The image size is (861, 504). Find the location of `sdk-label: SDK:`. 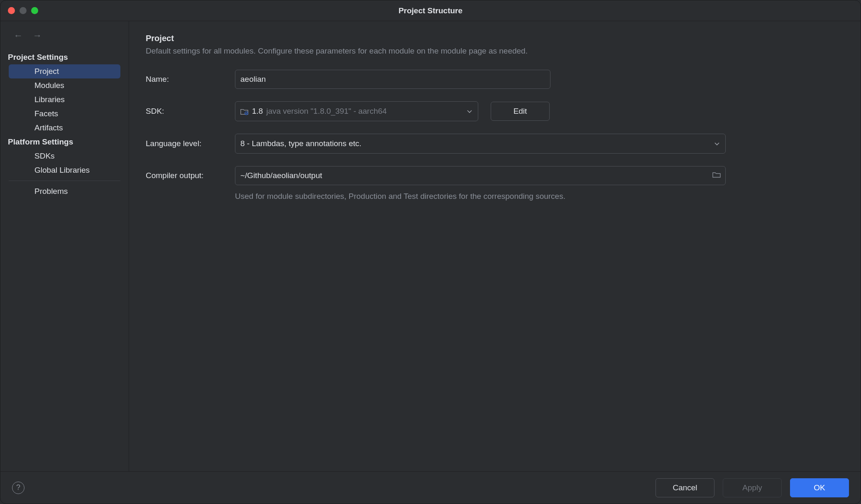

sdk-label: SDK: is located at coordinates (190, 111).